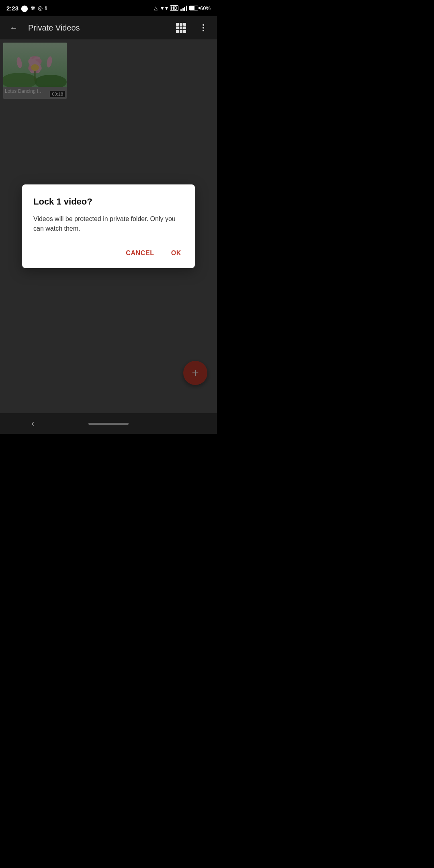 This screenshot has width=434, height=868. Describe the element at coordinates (108, 224) in the screenshot. I see `dialog-message: Videos will be protected in private fold…` at that location.